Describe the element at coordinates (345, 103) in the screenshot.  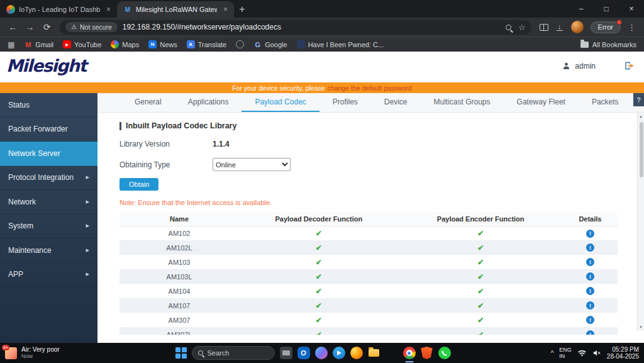
I see `tab-profiles: Profiles` at that location.